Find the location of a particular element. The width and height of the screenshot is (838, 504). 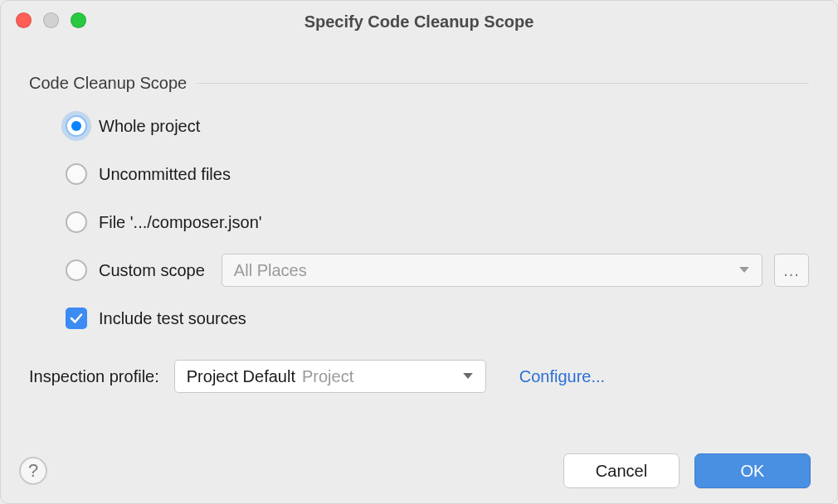

radio-label: Whole project is located at coordinates (149, 126).